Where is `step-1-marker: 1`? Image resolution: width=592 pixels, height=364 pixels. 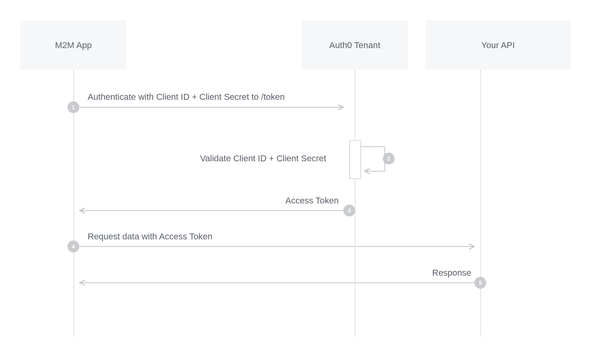
step-1-marker: 1 is located at coordinates (73, 107).